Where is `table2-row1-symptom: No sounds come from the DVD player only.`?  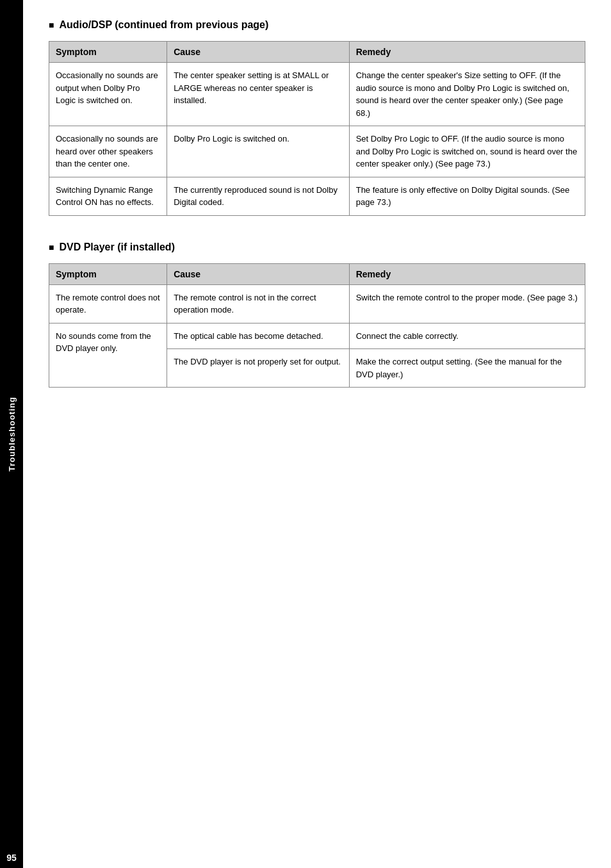
table2-row1-symptom: No sounds come from the DVD player only. is located at coordinates (108, 355).